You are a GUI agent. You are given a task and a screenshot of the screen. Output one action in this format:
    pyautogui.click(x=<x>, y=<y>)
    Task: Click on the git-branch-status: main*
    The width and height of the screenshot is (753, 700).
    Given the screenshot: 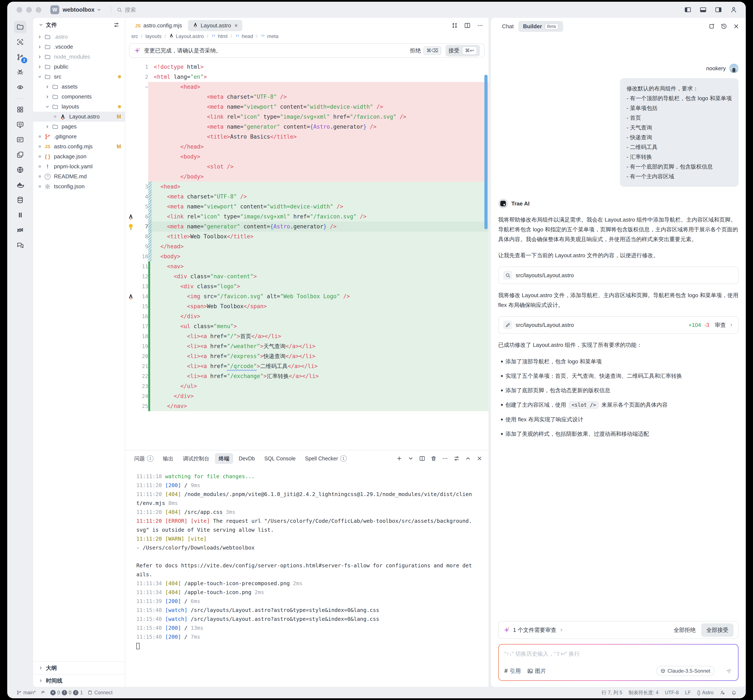 What is the action you would take?
    pyautogui.click(x=27, y=693)
    